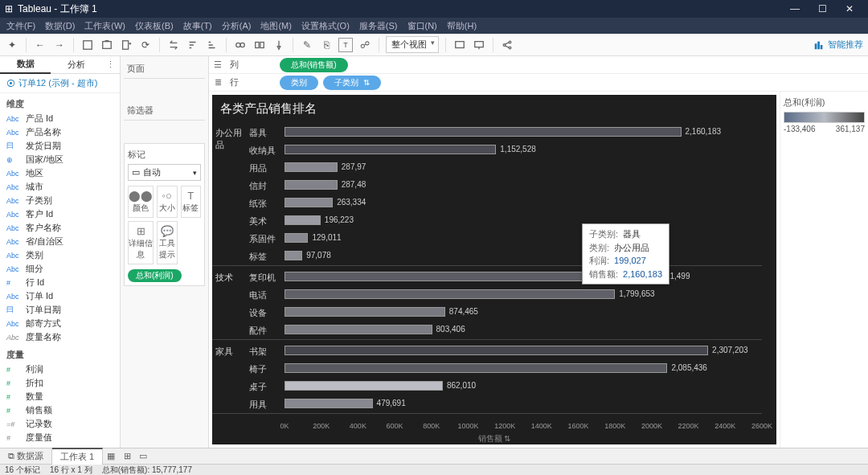 The height and width of the screenshot is (475, 868). What do you see at coordinates (61, 296) in the screenshot?
I see `field-item: Abc订单 Id` at bounding box center [61, 296].